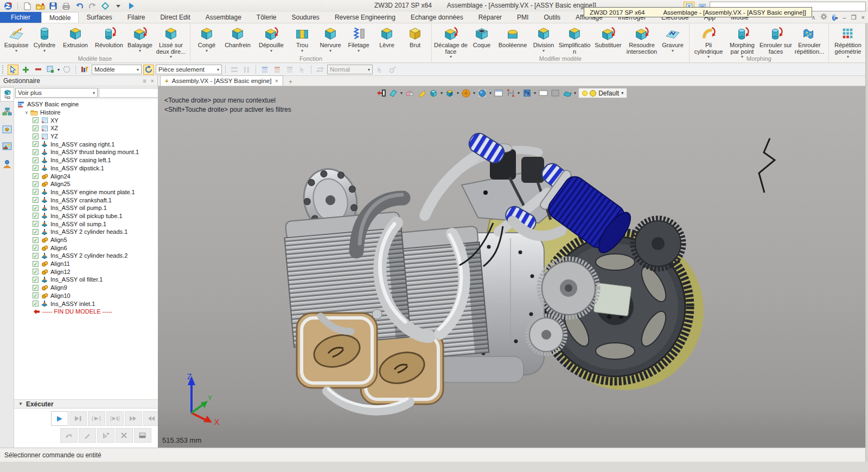 This screenshot has width=868, height=472. What do you see at coordinates (152, 81) in the screenshot?
I see `panel-close-icon: ×` at bounding box center [152, 81].